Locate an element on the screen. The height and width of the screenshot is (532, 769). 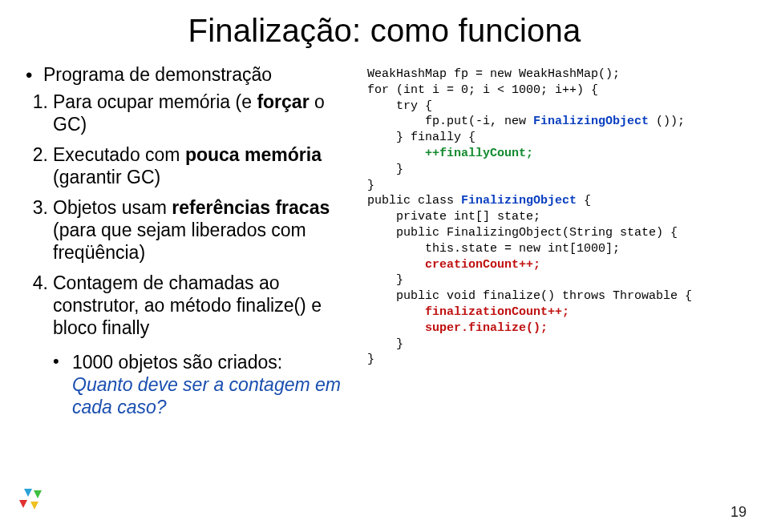
code-counter: finalizationCount++; is located at coordinates (497, 312).